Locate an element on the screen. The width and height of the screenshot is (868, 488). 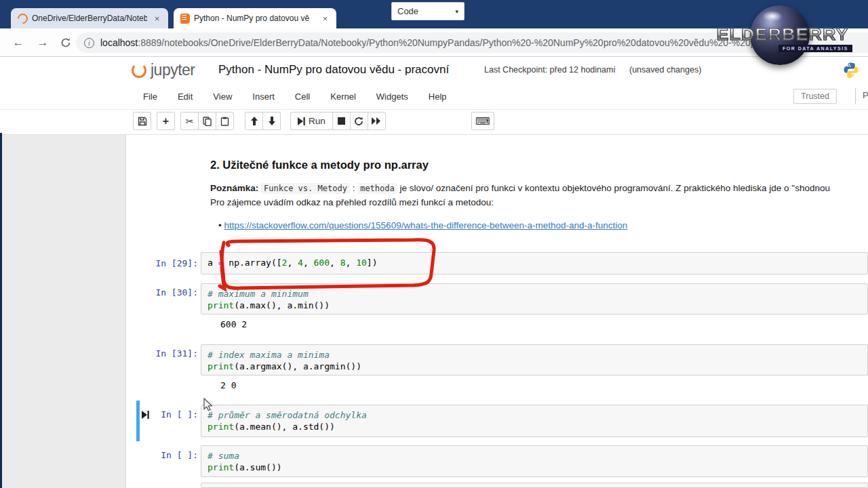
menu-item: File is located at coordinates (151, 96).